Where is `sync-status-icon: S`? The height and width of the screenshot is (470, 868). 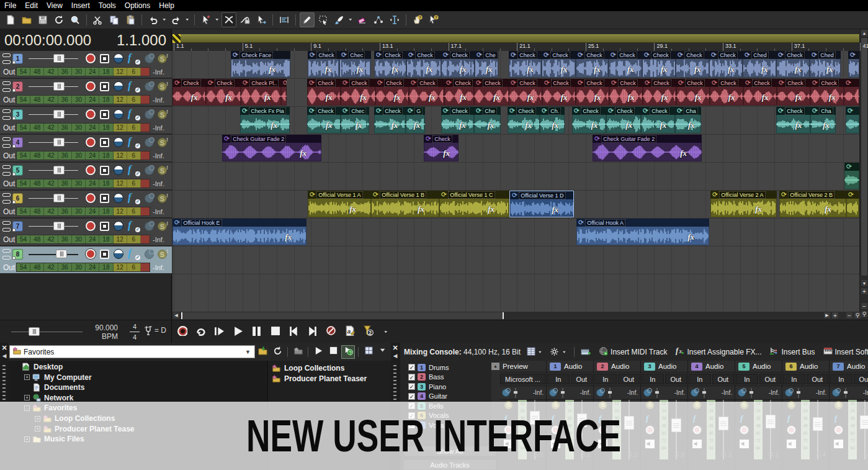
sync-status-icon: S is located at coordinates (163, 199).